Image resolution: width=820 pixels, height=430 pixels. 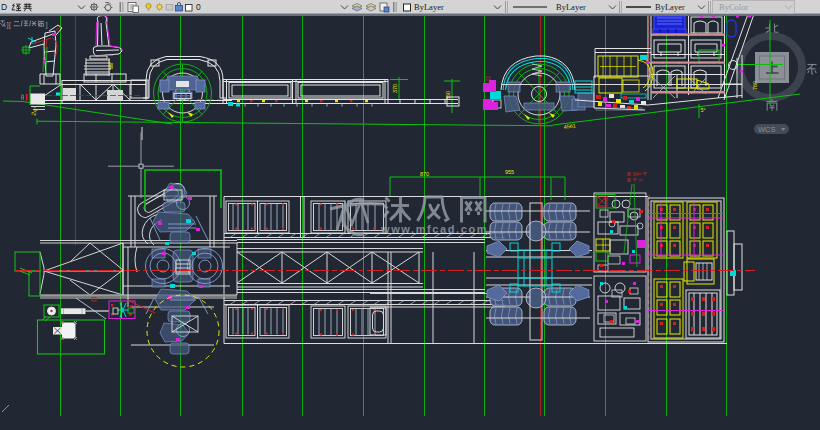 I want to click on svg-text: 5°, so click(x=704, y=110).